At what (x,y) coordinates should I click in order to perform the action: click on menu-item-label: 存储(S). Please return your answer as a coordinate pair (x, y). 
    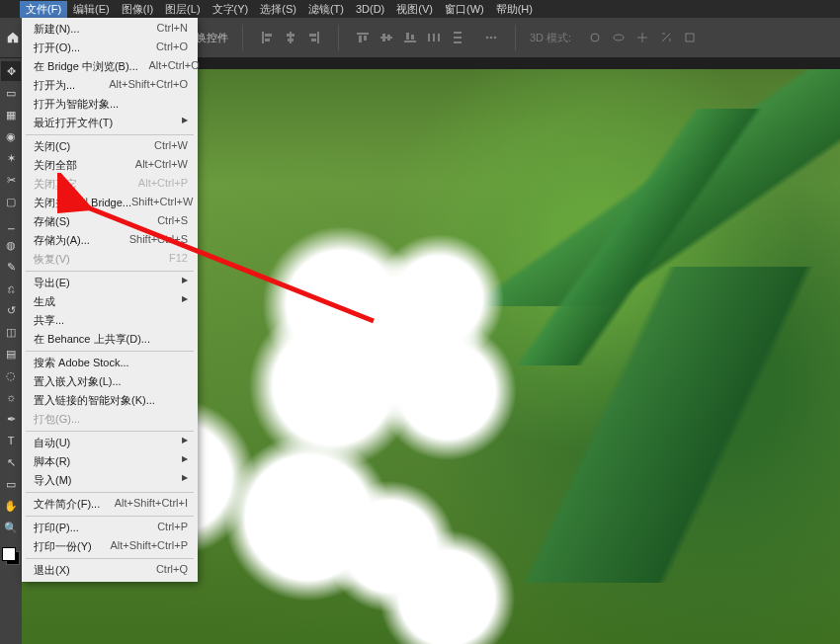
    Looking at the image, I should click on (51, 221).